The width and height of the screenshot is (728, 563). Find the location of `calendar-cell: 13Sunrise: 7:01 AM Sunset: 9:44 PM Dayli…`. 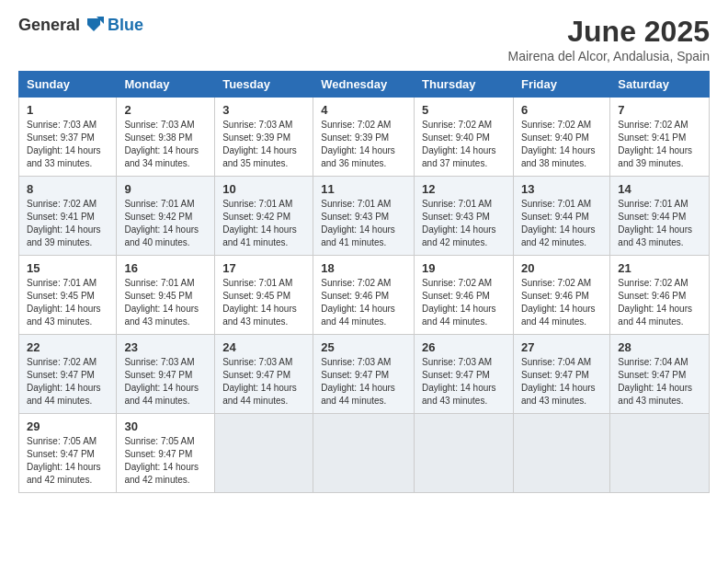

calendar-cell: 13Sunrise: 7:01 AM Sunset: 9:44 PM Dayli… is located at coordinates (561, 216).